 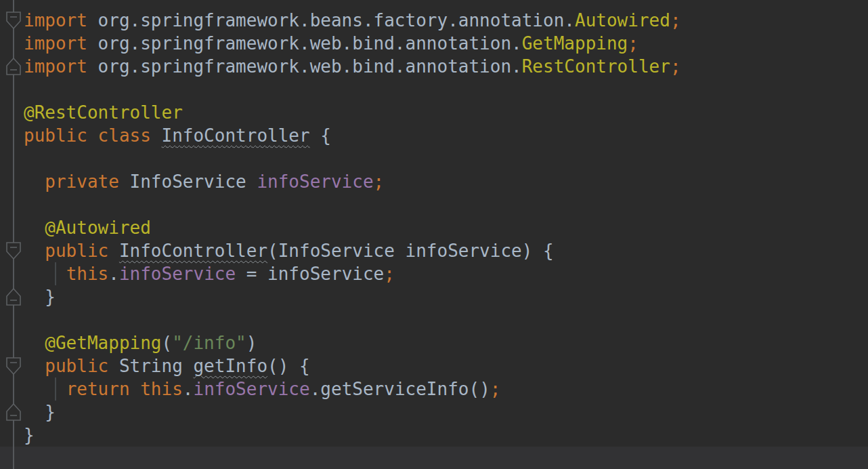 I want to click on token-annotation: @GetMapping, so click(x=103, y=343).